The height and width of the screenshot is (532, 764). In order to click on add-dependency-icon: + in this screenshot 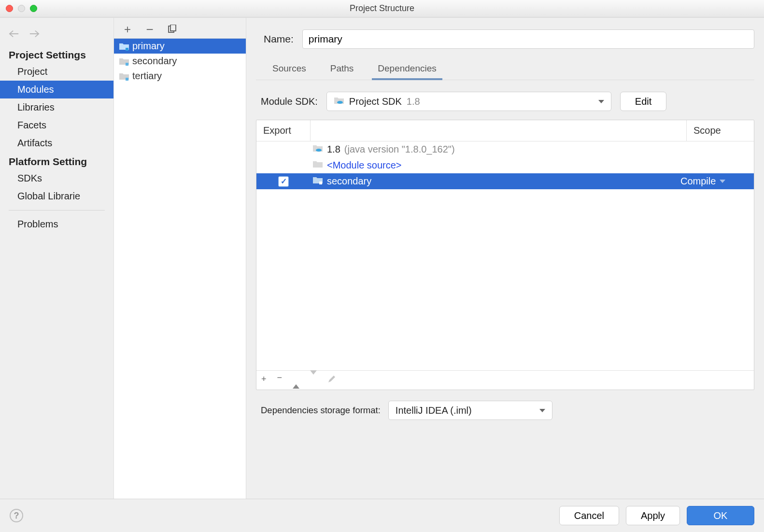, I will do `click(264, 380)`.